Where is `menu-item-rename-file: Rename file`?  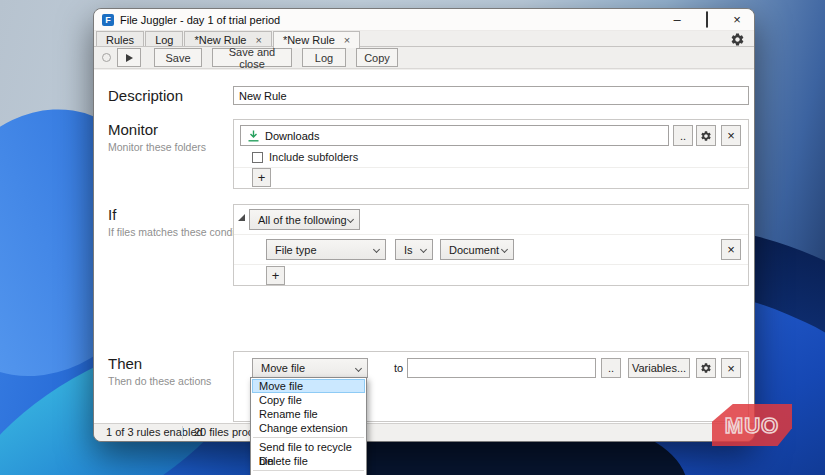
menu-item-rename-file: Rename file is located at coordinates (308, 414).